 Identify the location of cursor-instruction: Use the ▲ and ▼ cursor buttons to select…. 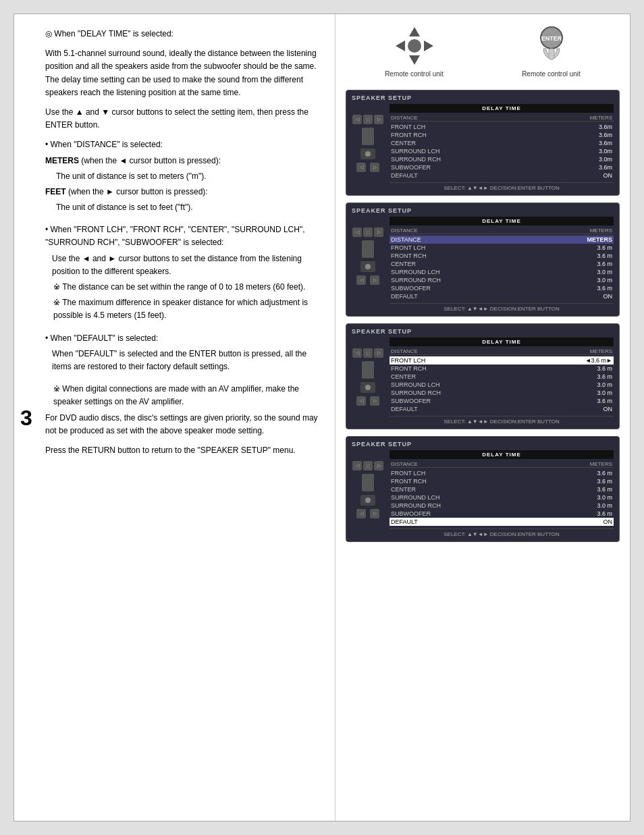
(184, 119).